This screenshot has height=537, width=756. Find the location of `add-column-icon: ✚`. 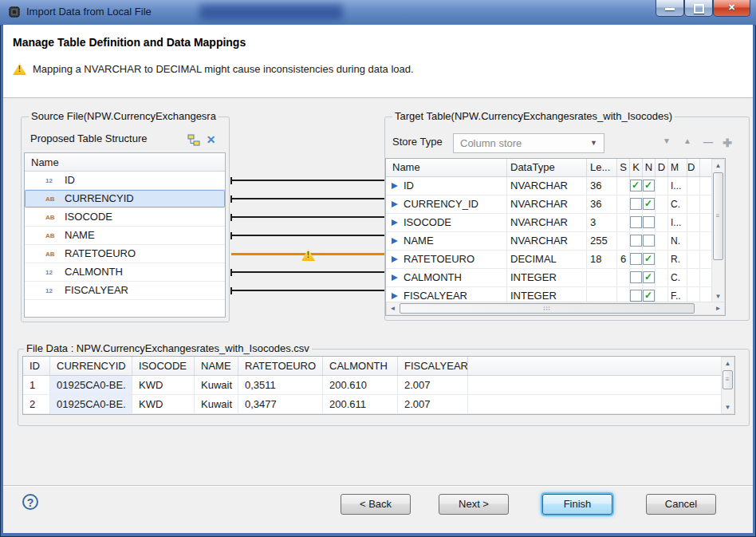

add-column-icon: ✚ is located at coordinates (727, 143).